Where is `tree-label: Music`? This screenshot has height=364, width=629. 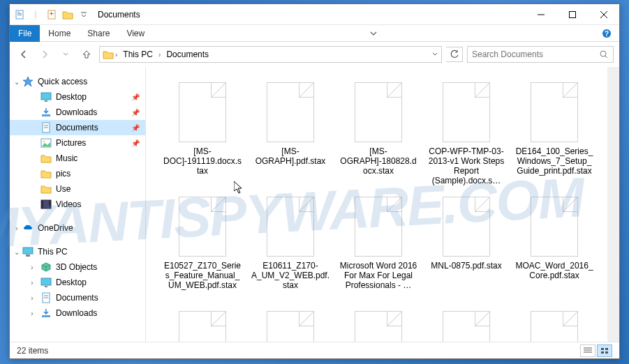 tree-label: Music is located at coordinates (67, 158).